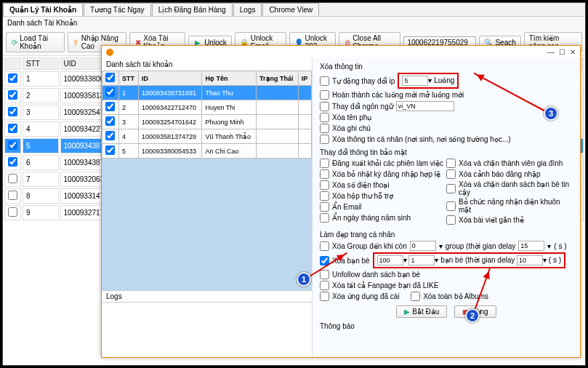 The height and width of the screenshot is (368, 588). I want to click on tab-accounts: Quản Lý Tài Khoản, so click(43, 9).